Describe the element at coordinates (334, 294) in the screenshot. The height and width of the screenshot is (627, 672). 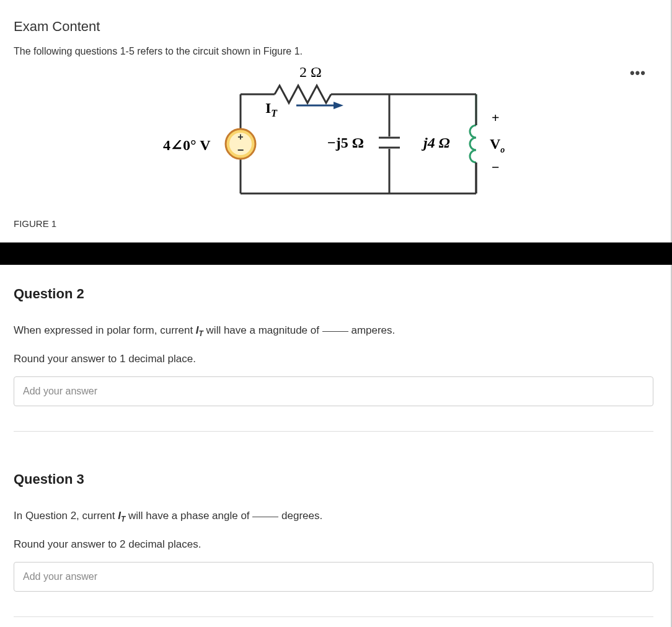
I see `question-title: Question 2` at that location.